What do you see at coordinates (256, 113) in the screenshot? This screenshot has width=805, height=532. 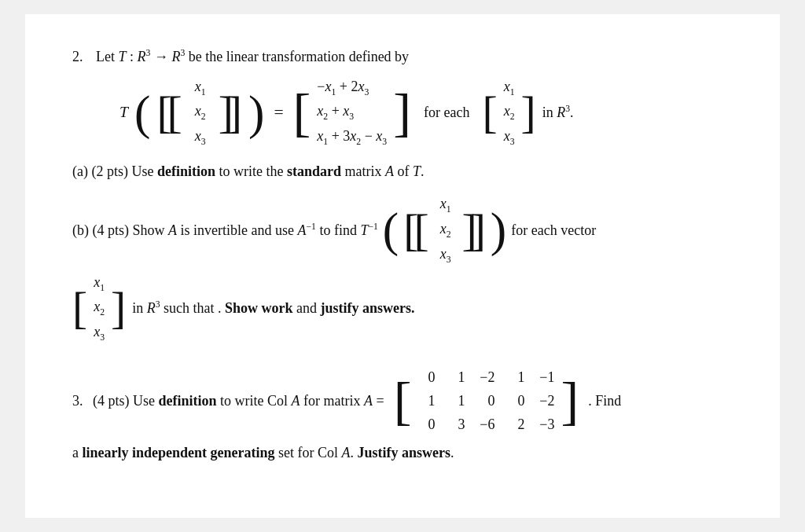 I see `outer-paren-right: )` at bounding box center [256, 113].